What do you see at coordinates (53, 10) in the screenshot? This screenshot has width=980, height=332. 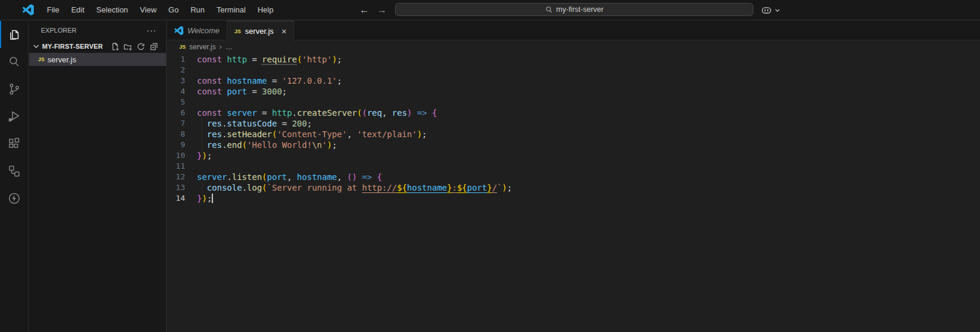 I see `menu-file: File` at bounding box center [53, 10].